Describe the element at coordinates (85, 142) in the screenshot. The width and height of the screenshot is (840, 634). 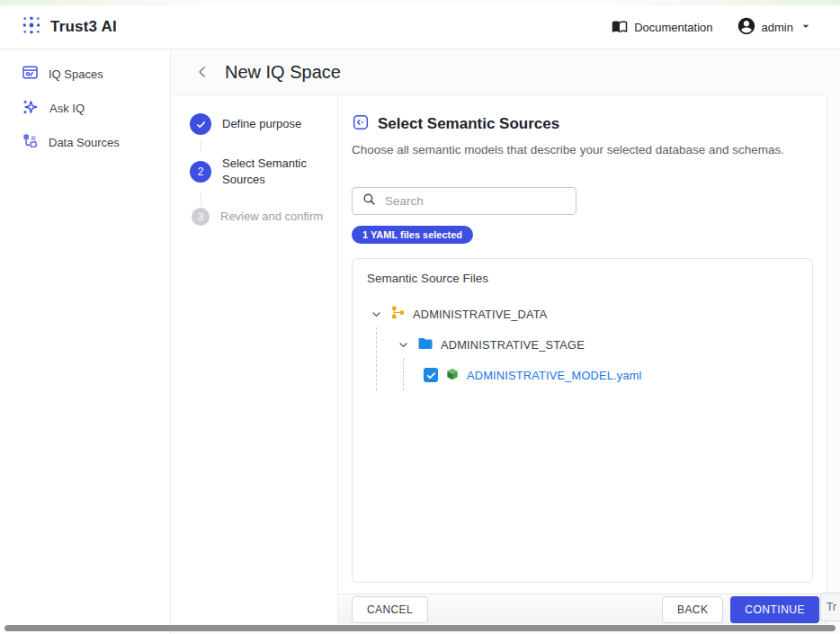
I see `sidebar-item-label: Data Sources` at that location.